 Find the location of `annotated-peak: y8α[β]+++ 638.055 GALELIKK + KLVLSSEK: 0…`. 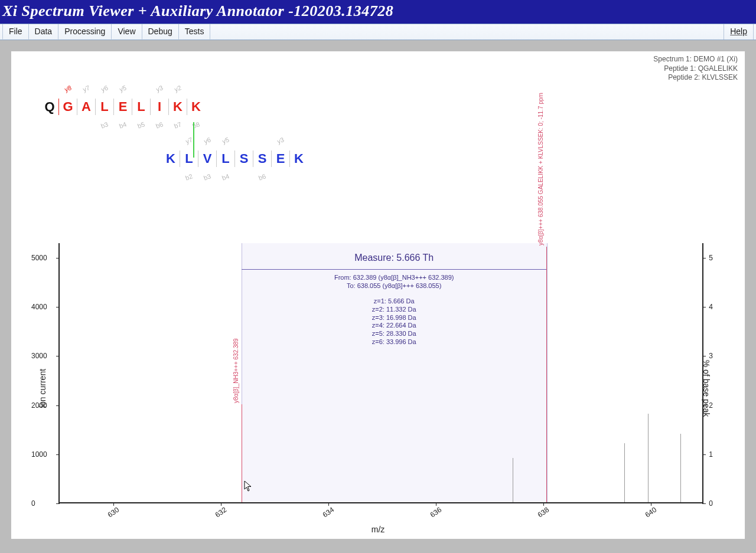

annotated-peak: y8α[β]+++ 638.055 GALELIKK + KLVLSSEK: 0… is located at coordinates (547, 374).